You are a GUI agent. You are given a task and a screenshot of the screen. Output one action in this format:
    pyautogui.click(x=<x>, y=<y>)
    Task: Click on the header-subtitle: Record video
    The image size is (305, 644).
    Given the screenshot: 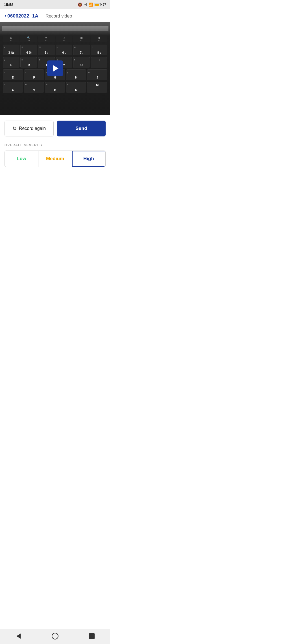 What is the action you would take?
    pyautogui.click(x=59, y=16)
    